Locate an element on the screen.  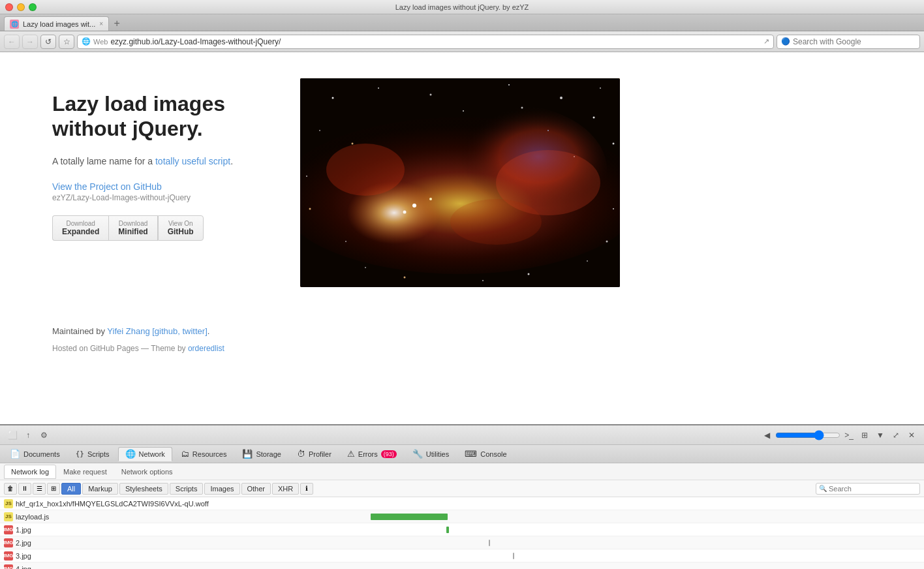
devtools-settings-button: ⚙ is located at coordinates (44, 435).